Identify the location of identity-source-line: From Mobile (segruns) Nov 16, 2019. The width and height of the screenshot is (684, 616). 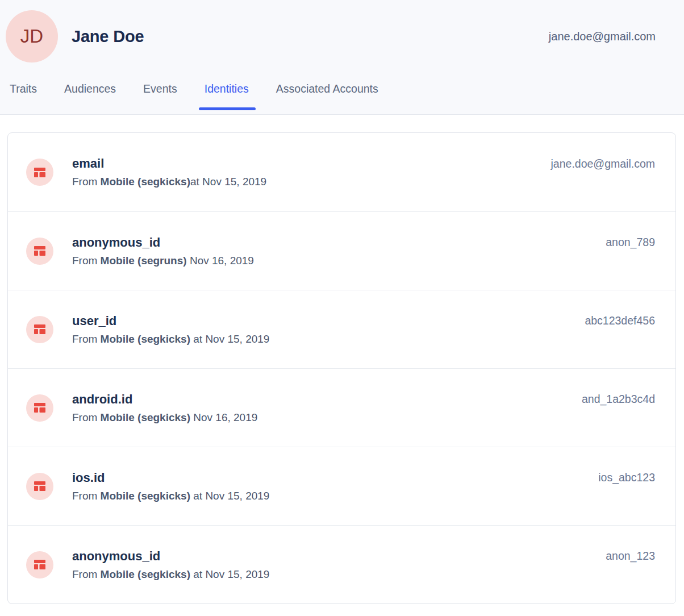
(163, 261).